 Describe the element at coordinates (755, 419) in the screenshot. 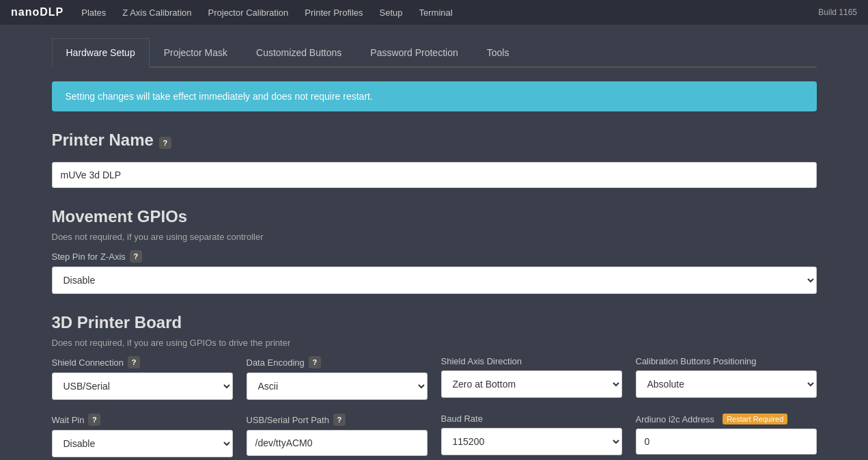

I see `restart-required-badge: Restart Required` at that location.